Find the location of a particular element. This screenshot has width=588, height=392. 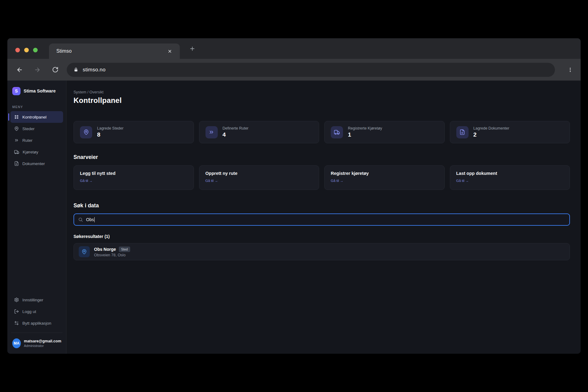

stat-label: Lagrede Steder is located at coordinates (110, 128).